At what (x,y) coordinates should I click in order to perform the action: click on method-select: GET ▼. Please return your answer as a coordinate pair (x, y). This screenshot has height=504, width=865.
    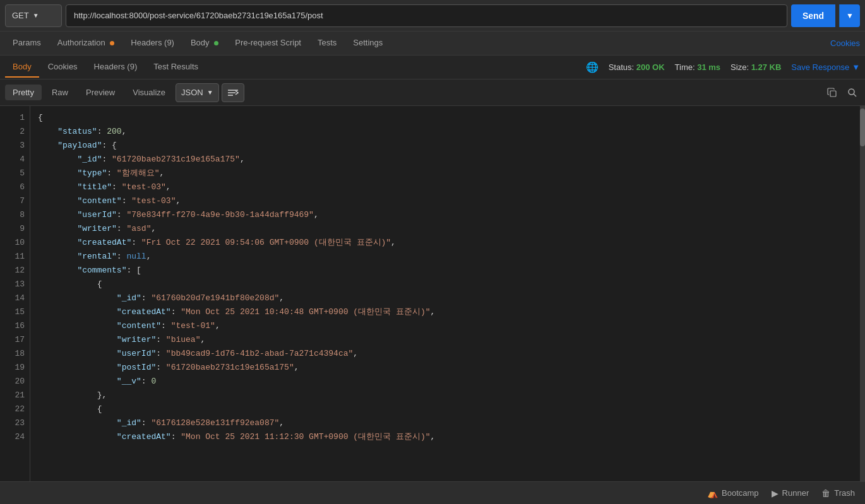
    Looking at the image, I should click on (33, 16).